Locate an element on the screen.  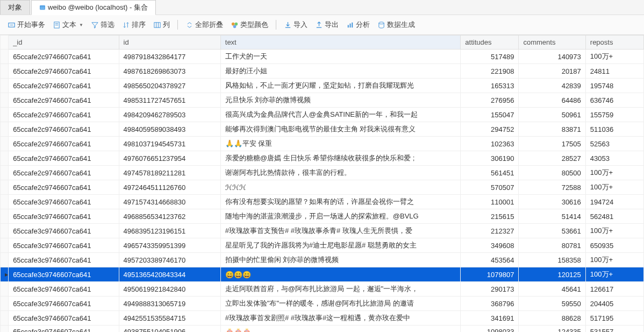
cell-comments: 88628 is located at coordinates (552, 319).